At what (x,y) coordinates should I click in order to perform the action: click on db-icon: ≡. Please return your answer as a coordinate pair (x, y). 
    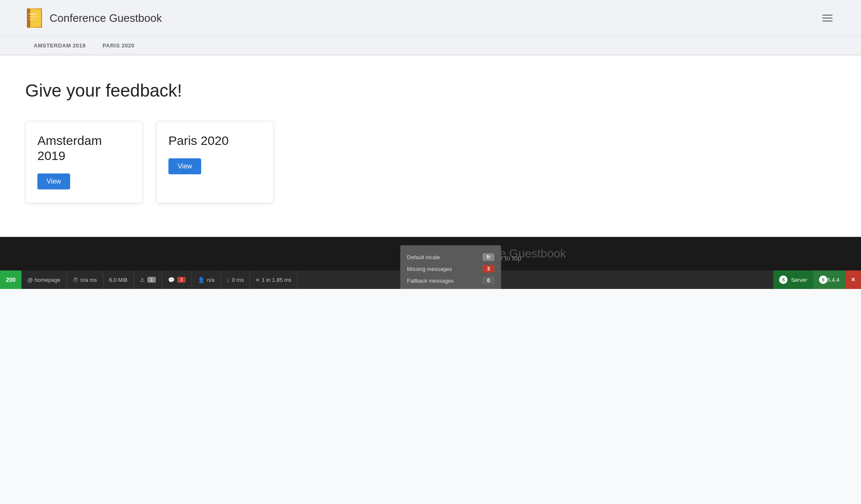
    Looking at the image, I should click on (257, 280).